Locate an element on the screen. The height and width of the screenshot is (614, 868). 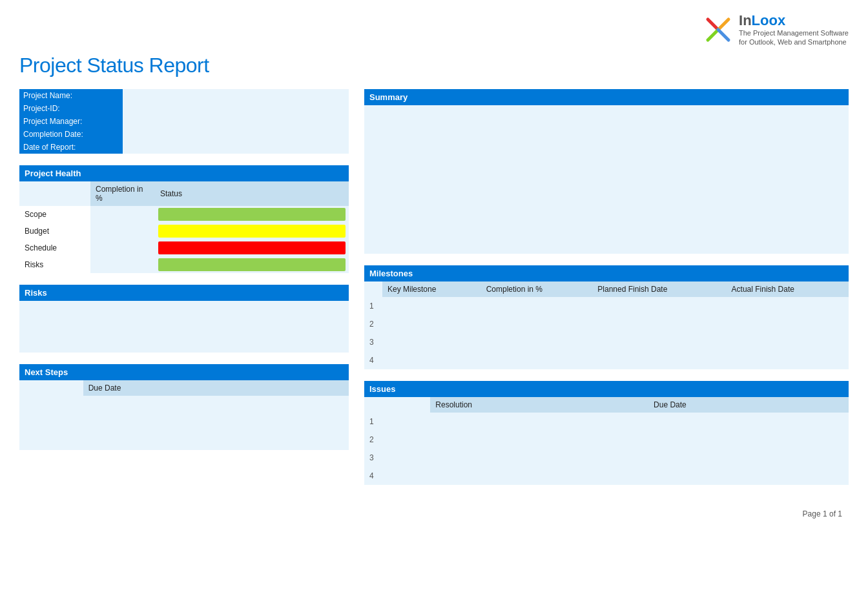
issue-row3-issue is located at coordinates (406, 458).